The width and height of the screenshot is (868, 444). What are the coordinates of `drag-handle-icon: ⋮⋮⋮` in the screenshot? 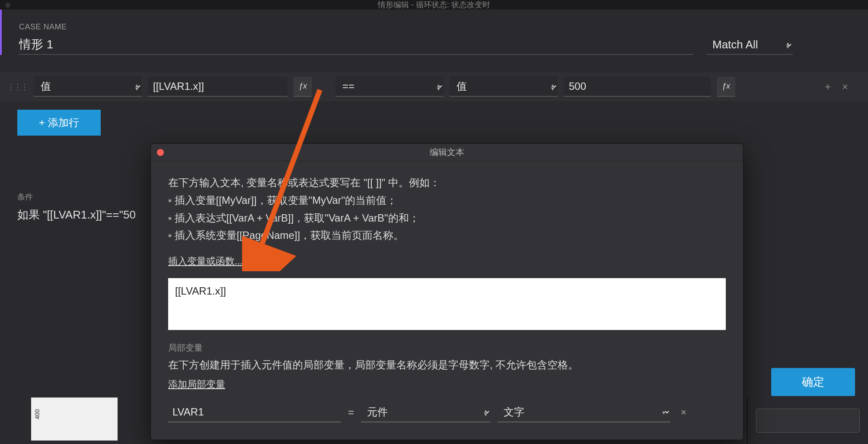 It's located at (17, 87).